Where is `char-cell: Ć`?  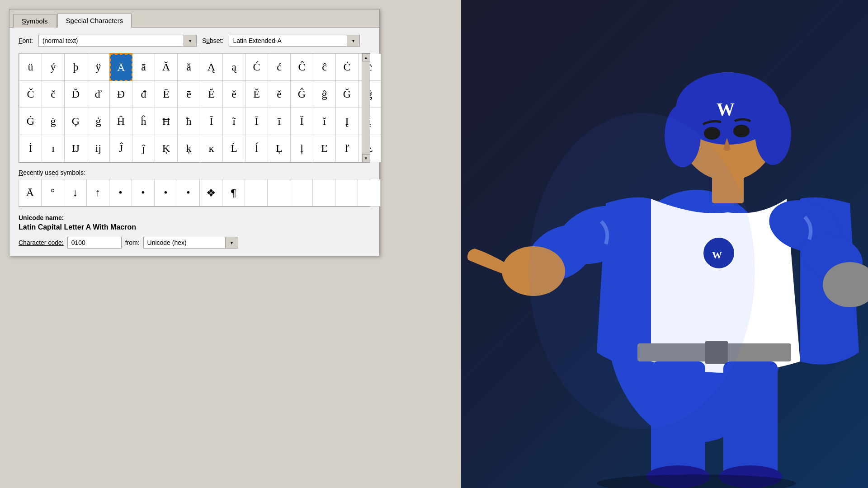
char-cell: Ć is located at coordinates (257, 67).